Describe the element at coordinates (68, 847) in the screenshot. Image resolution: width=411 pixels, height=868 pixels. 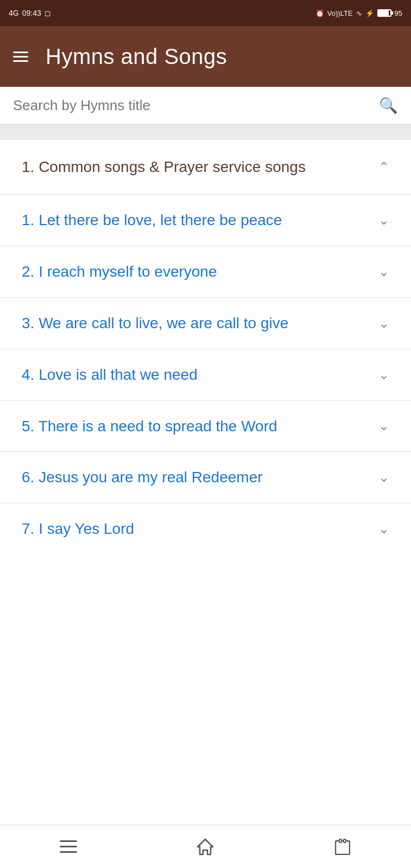
I see `nav-menu-button` at that location.